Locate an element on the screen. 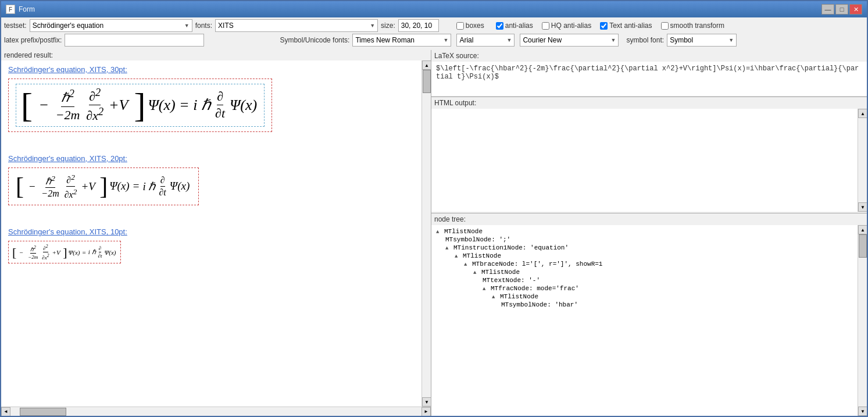 The width and height of the screenshot is (868, 417). window-title: Form is located at coordinates (27, 9).